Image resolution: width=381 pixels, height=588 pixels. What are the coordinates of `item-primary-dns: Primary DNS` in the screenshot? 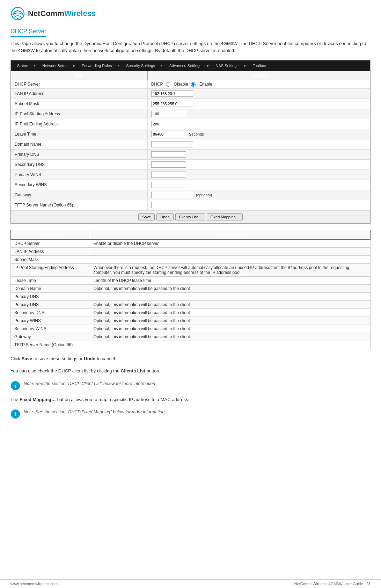 It's located at (80, 154).